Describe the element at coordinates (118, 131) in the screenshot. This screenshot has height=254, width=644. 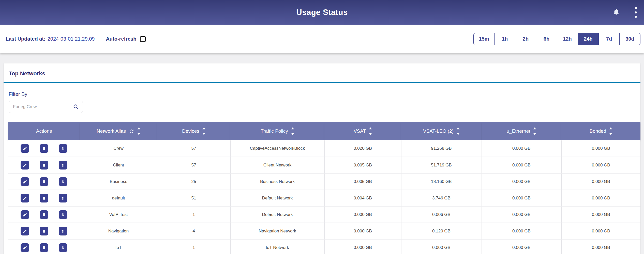
I see `column-header-network-alias: Network Alias` at that location.